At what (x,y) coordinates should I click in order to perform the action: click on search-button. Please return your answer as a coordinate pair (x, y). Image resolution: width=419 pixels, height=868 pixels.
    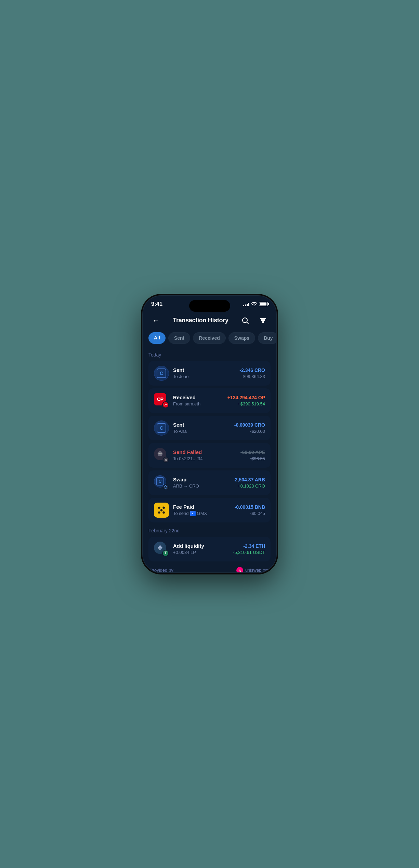
    Looking at the image, I should click on (245, 321).